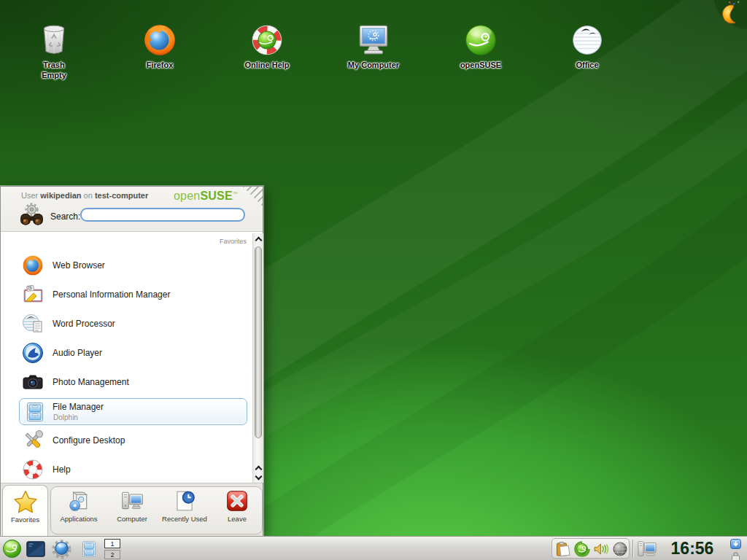 This screenshot has height=560, width=747. What do you see at coordinates (252, 197) in the screenshot?
I see `corner-hatch-decoration` at bounding box center [252, 197].